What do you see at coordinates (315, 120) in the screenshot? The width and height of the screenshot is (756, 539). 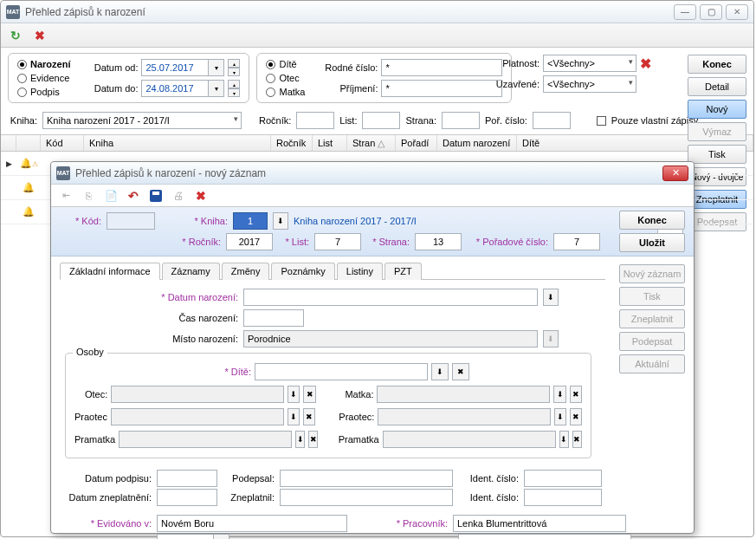 I see `rocnik-input` at bounding box center [315, 120].